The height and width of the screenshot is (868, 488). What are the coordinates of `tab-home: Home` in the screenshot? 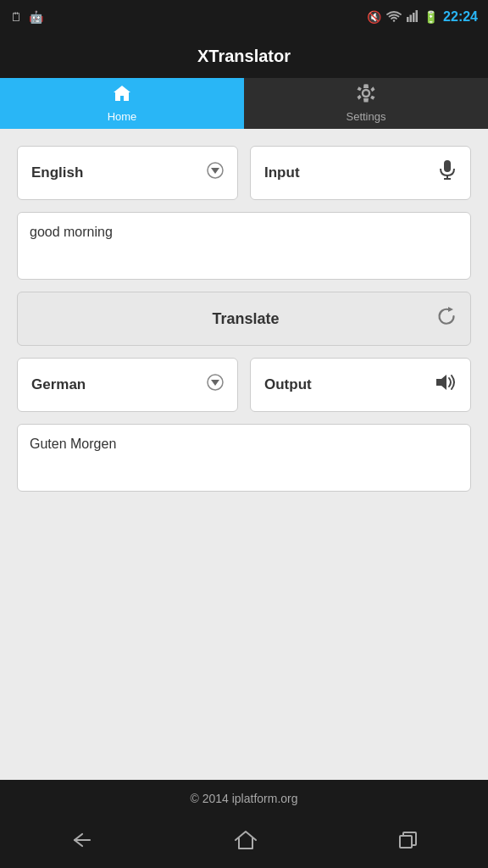 It's located at (122, 103).